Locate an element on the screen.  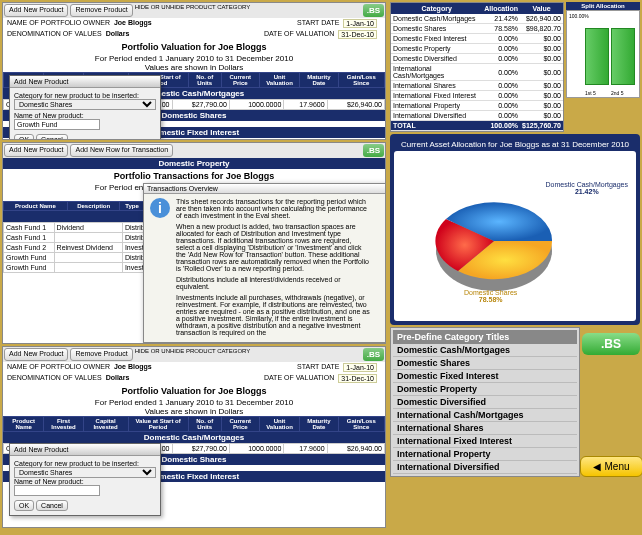
add-product-dialog: Add New Product Category for new product… is located at coordinates (85, 108).